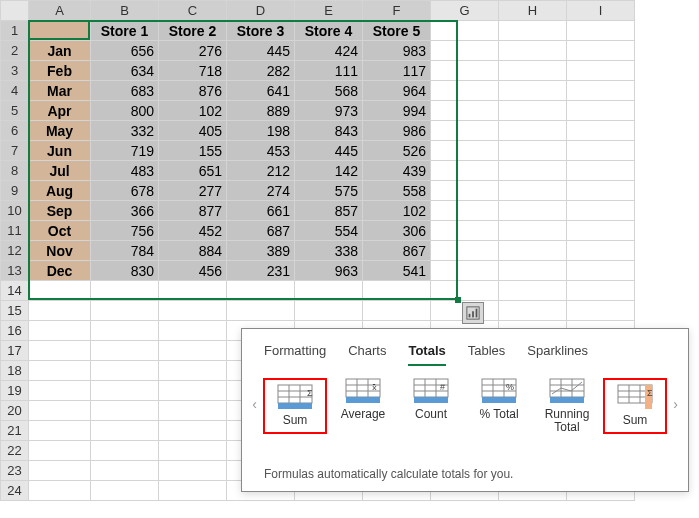  Describe the element at coordinates (261, 251) in the screenshot. I see `data-cell: 389` at that location.